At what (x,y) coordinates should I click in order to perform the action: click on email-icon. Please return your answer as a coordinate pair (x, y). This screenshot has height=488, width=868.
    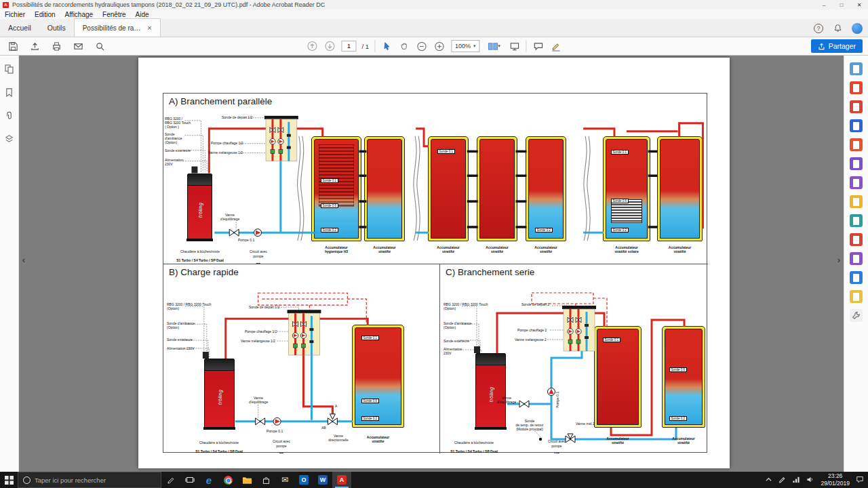
    Looking at the image, I should click on (78, 46).